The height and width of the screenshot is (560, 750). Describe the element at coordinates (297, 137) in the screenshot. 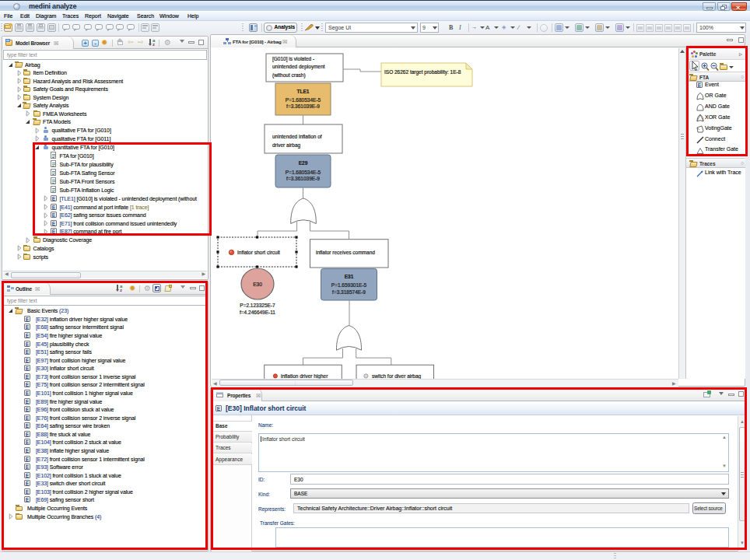

I see `svg-text: unintended inflation of` at that location.